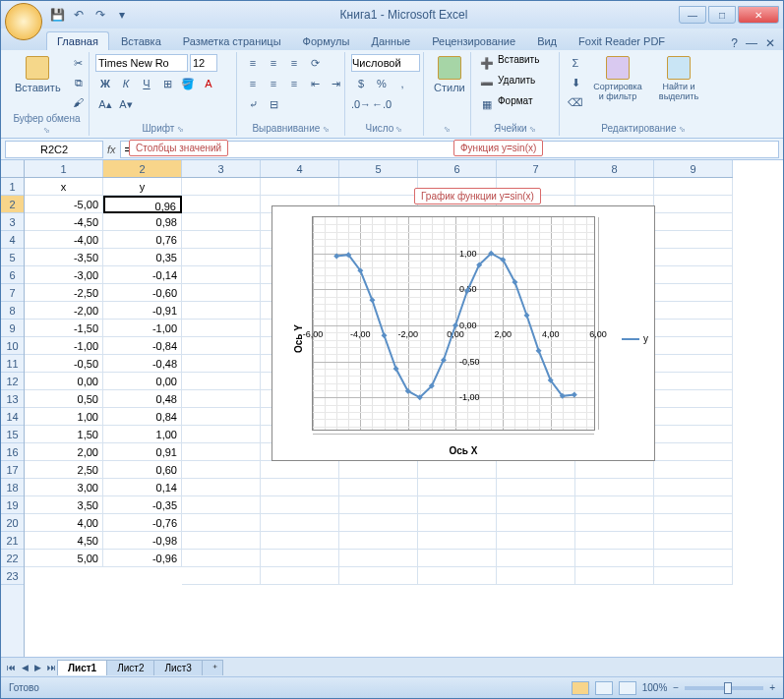  What do you see at coordinates (26, 668) in the screenshot?
I see `tab-prev-icon: ◀` at bounding box center [26, 668].